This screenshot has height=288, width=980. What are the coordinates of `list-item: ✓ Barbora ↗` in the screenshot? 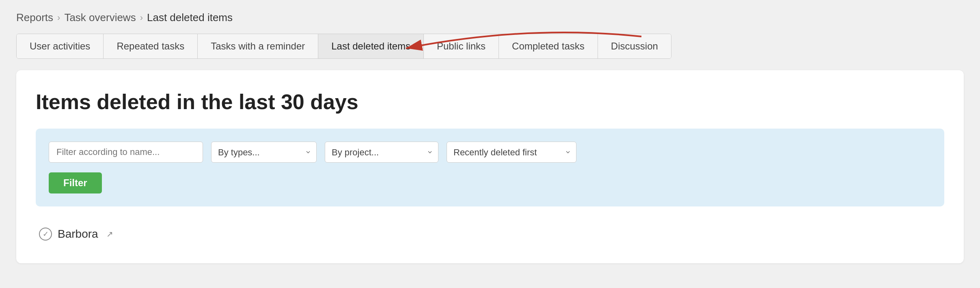 It's located at (490, 234).